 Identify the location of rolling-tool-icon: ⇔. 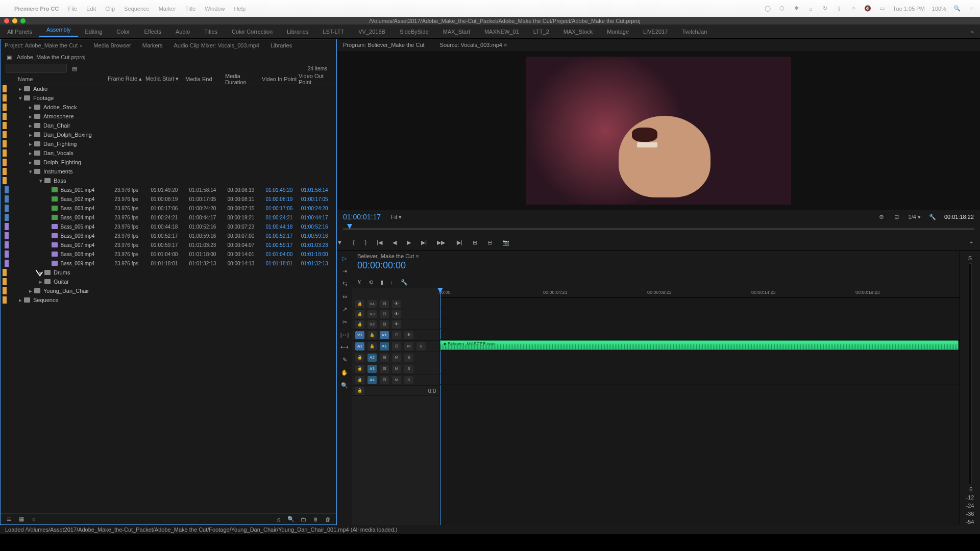
(345, 297).